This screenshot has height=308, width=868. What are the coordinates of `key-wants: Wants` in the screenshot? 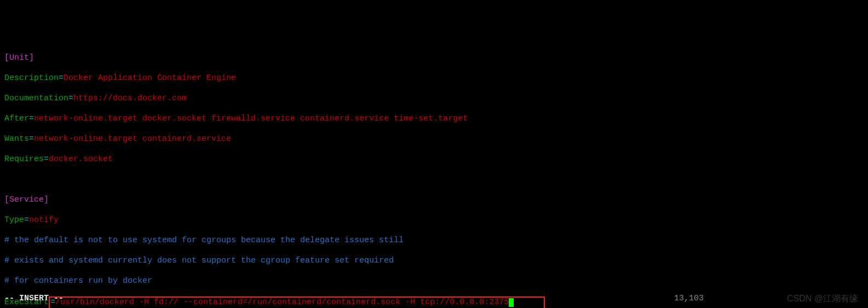 It's located at (16, 139).